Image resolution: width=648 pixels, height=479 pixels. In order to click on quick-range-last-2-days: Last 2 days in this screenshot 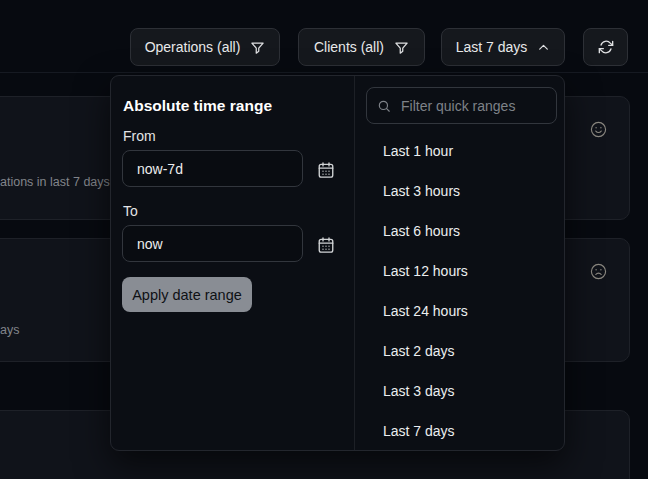, I will do `click(465, 351)`.